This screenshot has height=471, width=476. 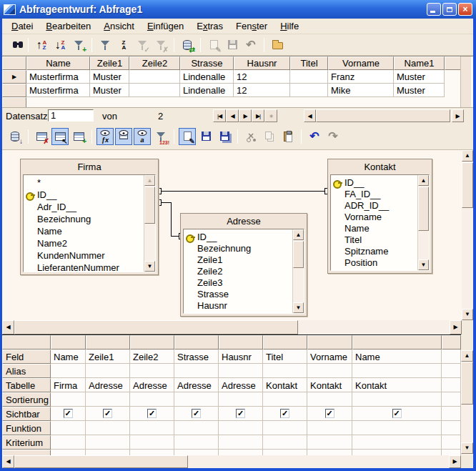 What do you see at coordinates (375, 217) in the screenshot?
I see `field-Vorname: Vorname` at bounding box center [375, 217].